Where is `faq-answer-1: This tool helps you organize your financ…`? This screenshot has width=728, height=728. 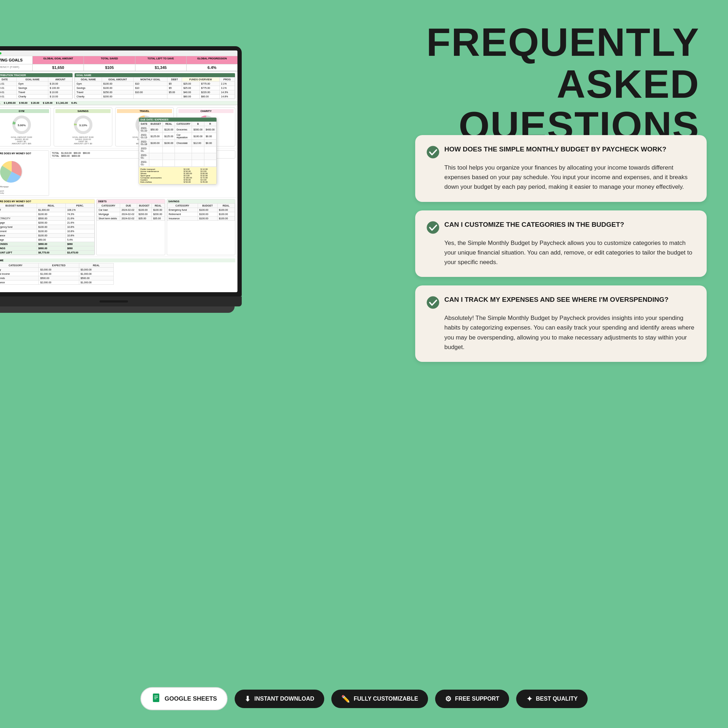
faq-answer-1: This tool helps you organize your financ… is located at coordinates (561, 177).